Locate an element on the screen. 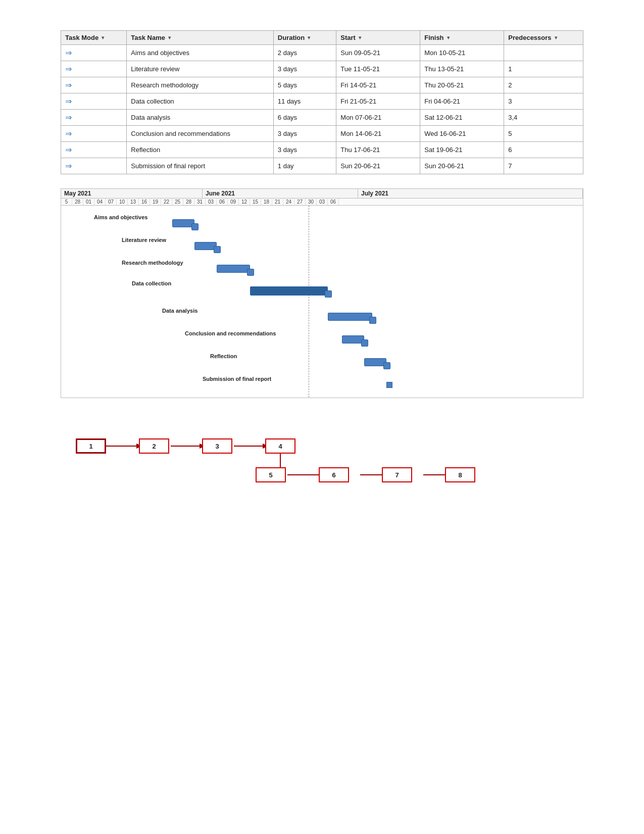 This screenshot has height=834, width=644. table-row: ⇒ Aims and objectives 2 days Sun 09-05-2… is located at coordinates (322, 53).